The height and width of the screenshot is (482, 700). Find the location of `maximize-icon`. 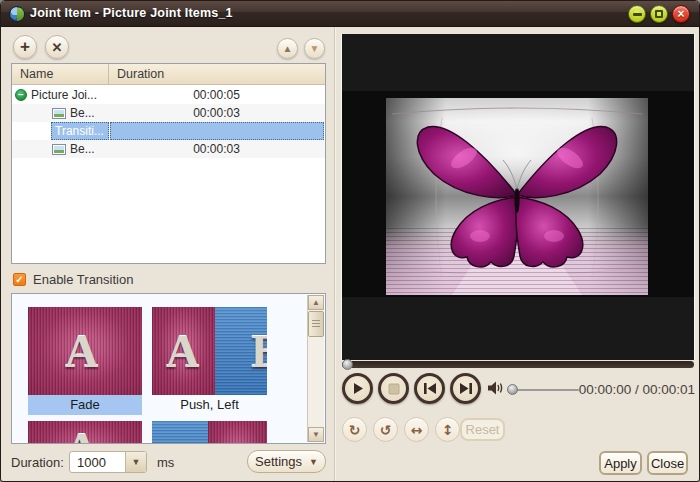

maximize-icon is located at coordinates (659, 14).